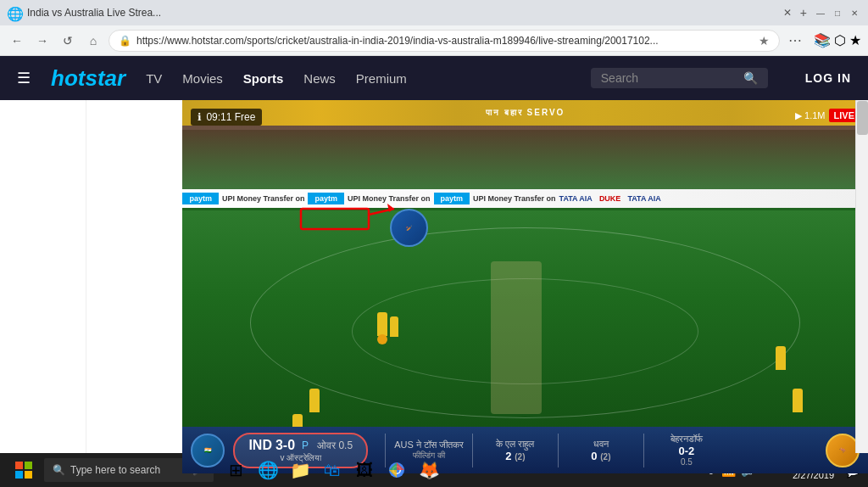 This screenshot has width=868, height=487. Describe the element at coordinates (515, 456) in the screenshot. I see `batsman1-score: 2 (2)` at that location.